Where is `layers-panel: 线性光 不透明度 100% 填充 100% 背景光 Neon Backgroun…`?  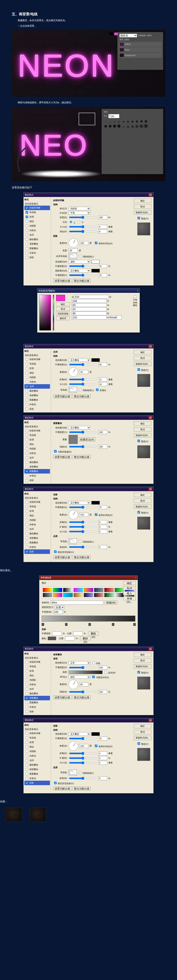
layers-panel: 线性光 不透明度 100% 填充 100% 背景光 Neon Backgroun… is located at coordinates (140, 51).